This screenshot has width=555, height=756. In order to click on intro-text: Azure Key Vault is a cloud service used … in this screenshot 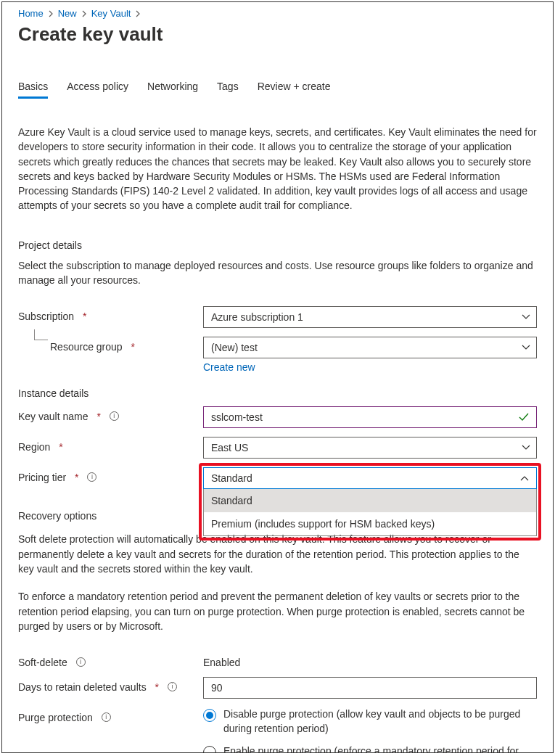, I will do `click(277, 169)`.